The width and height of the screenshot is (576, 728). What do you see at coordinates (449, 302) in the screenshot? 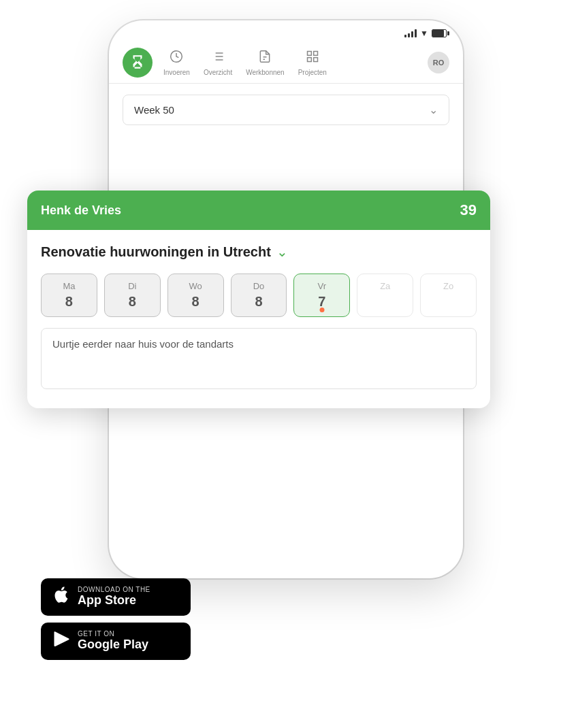
I see `day-number-zo` at bounding box center [449, 302].